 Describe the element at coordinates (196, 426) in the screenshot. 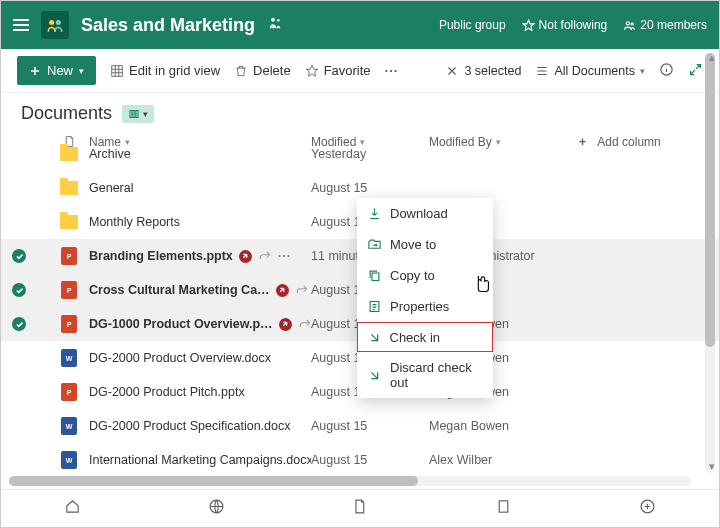

I see `file-name: DG-2000 Product Specification.docx` at that location.